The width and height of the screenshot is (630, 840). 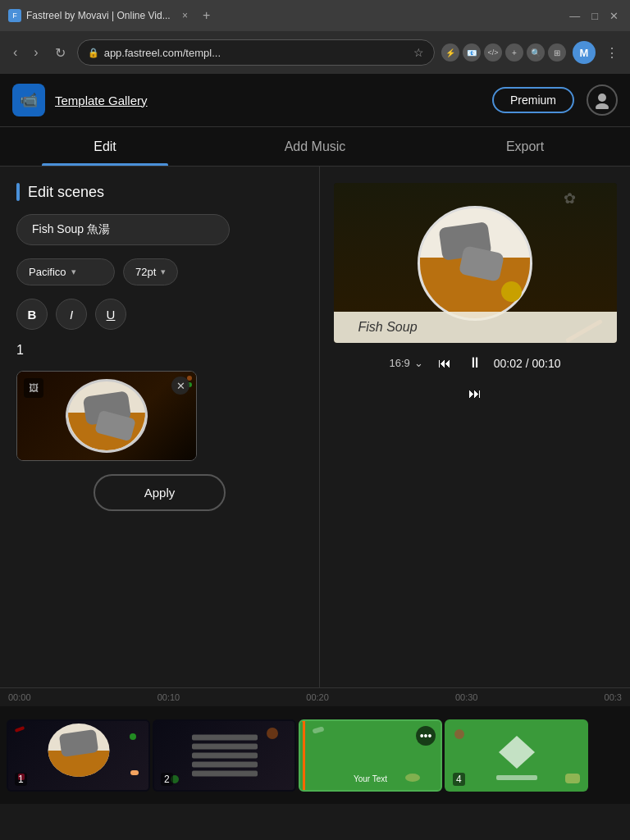 I want to click on address-bar: 🔒 app.fastreel.com/templ... ☆, so click(x=256, y=52).